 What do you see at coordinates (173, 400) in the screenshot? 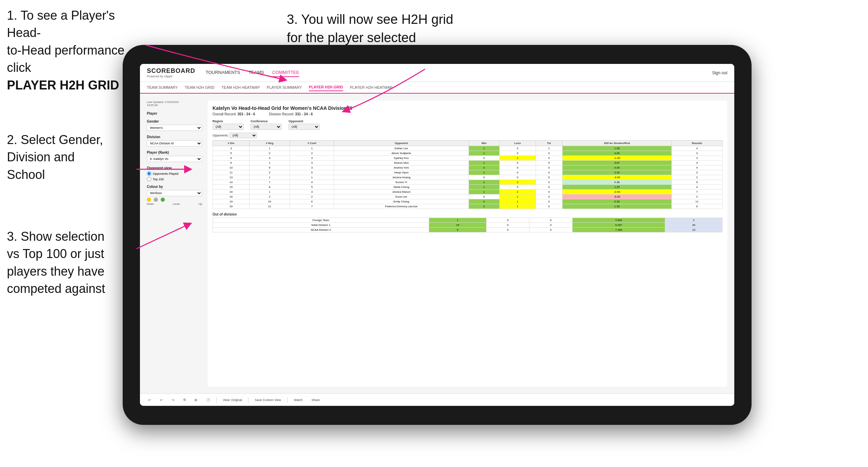
I see `redo-btn: ↪` at bounding box center [173, 400].